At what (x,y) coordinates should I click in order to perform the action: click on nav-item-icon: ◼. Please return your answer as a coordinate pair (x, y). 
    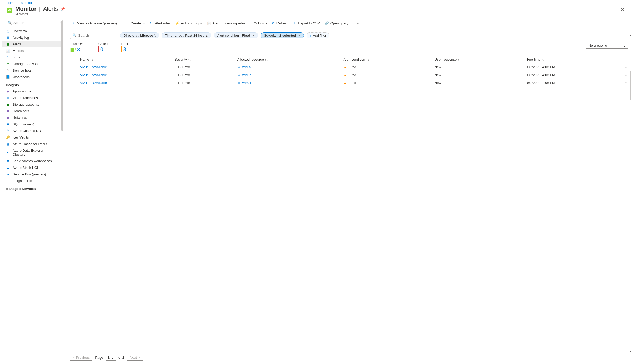
    Looking at the image, I should click on (8, 44).